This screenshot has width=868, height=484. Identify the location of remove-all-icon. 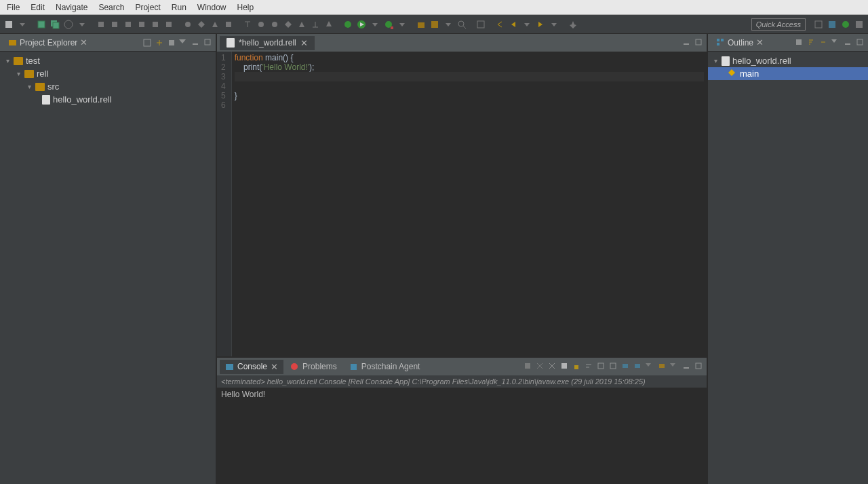
(553, 367).